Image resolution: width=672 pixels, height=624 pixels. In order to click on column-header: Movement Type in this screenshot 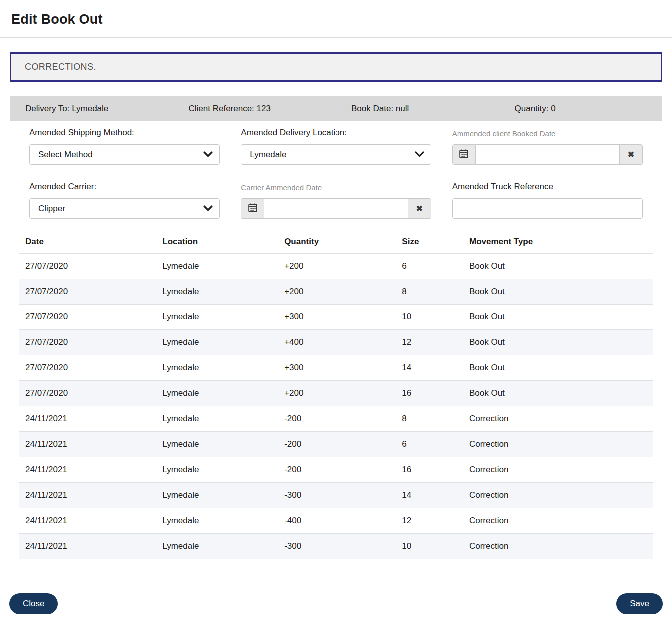, I will do `click(558, 244)`.